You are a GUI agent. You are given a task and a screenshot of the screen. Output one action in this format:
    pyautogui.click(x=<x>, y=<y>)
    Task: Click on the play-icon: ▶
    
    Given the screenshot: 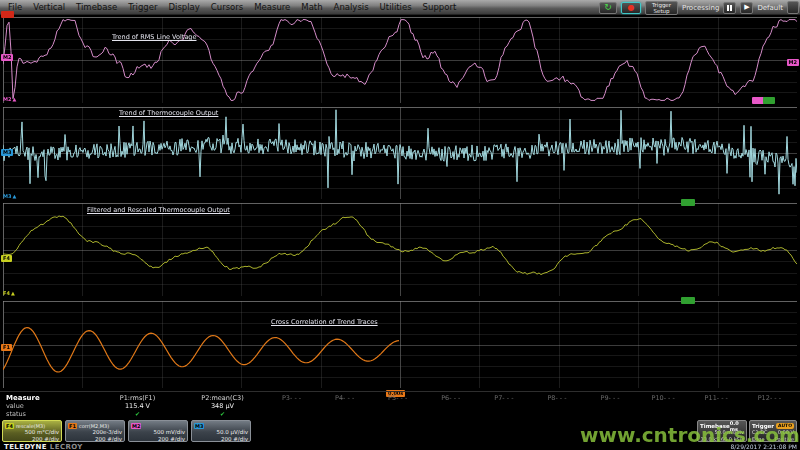 What is the action you would take?
    pyautogui.click(x=746, y=8)
    